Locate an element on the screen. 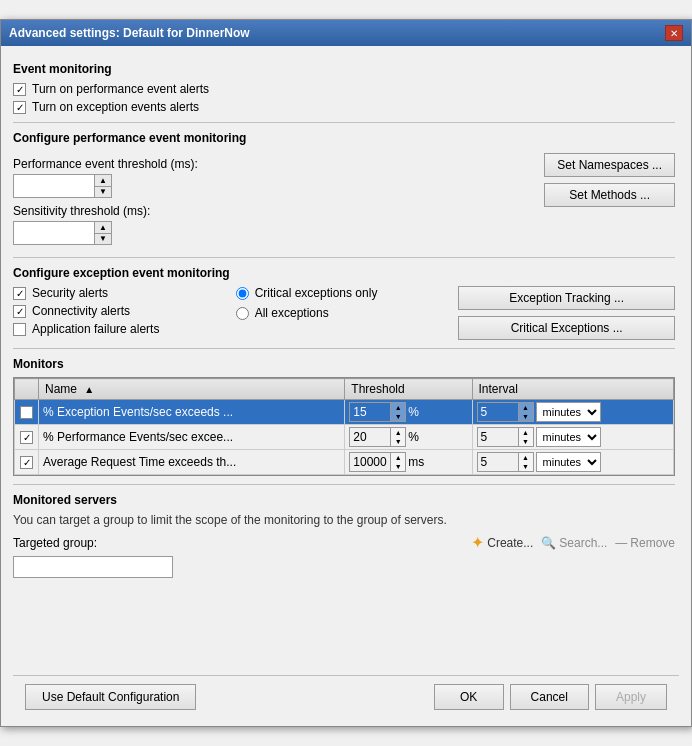  group-actions: ✦ Create... 🔍 Search... — Remove is located at coordinates (573, 542).